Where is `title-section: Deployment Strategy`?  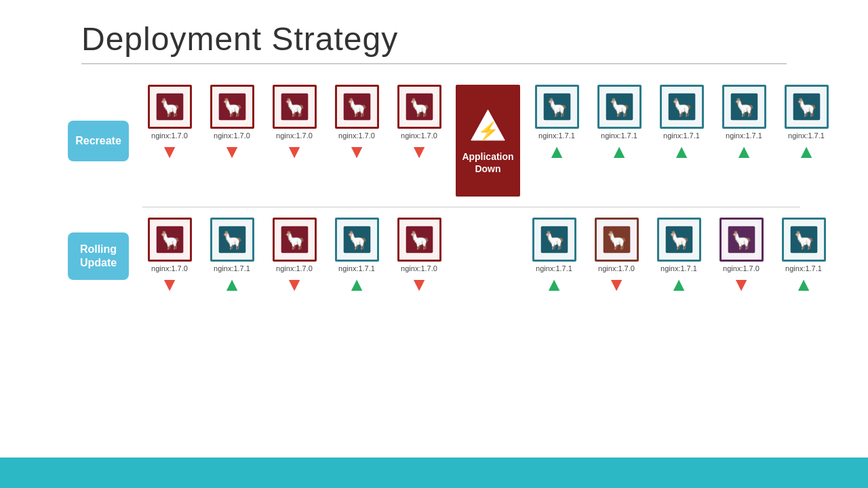 title-section: Deployment Strategy is located at coordinates (434, 35).